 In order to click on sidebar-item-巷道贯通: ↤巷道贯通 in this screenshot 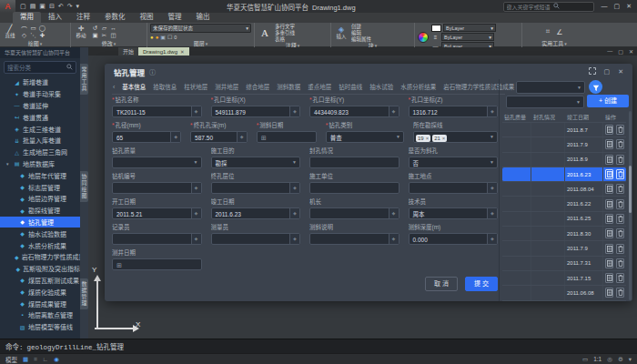, I will do `click(40, 116)`.